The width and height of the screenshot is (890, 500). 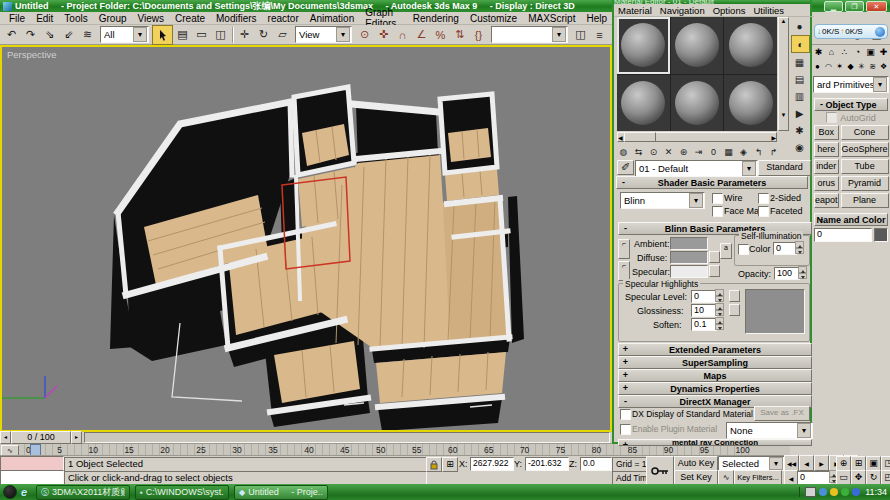 What do you see at coordinates (845, 492) in the screenshot?
I see `tray-antivirus-icon` at bounding box center [845, 492].